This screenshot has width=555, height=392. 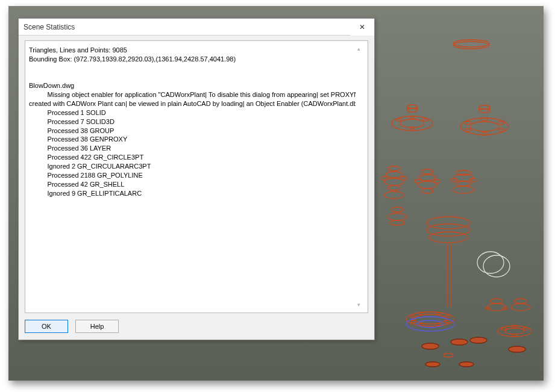 I want to click on dialog-title: Scene Statistics, so click(x=187, y=27).